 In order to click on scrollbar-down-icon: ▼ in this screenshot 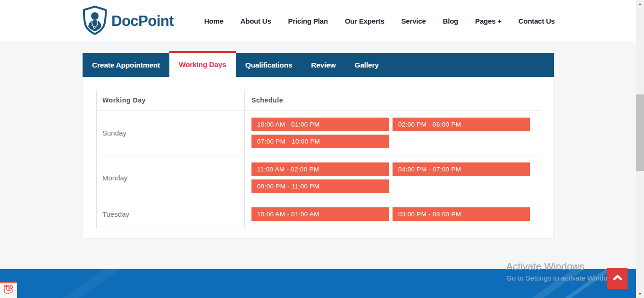, I will do `click(640, 294)`.